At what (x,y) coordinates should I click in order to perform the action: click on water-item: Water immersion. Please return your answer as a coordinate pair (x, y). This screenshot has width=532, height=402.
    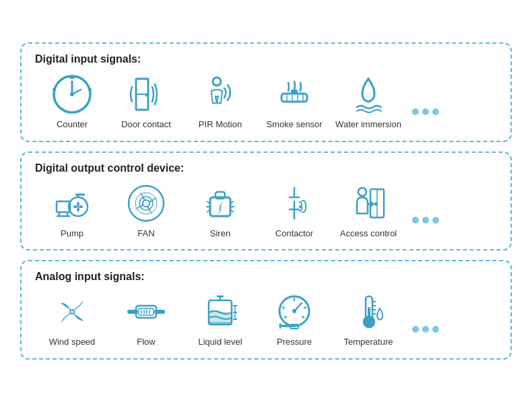
    Looking at the image, I should click on (368, 102).